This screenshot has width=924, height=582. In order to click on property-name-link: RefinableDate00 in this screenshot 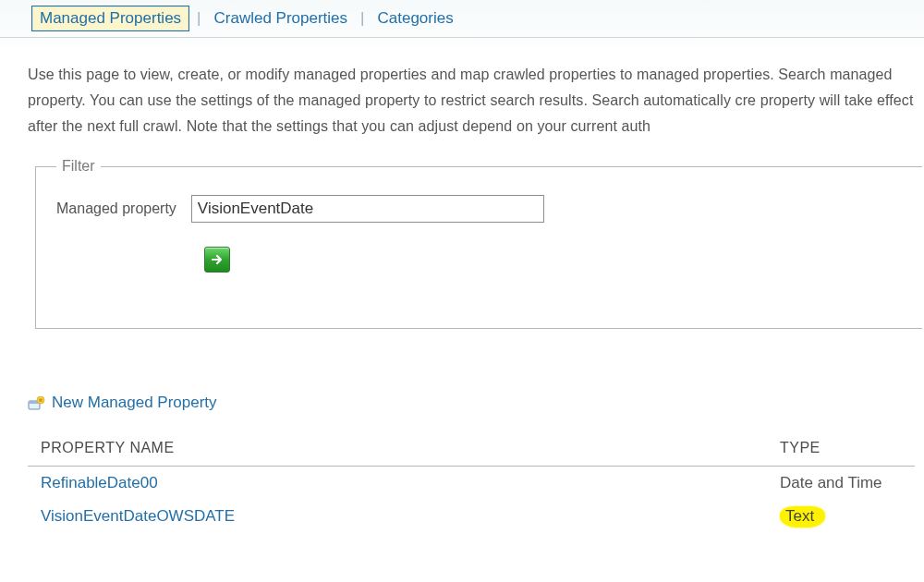, I will do `click(404, 483)`.